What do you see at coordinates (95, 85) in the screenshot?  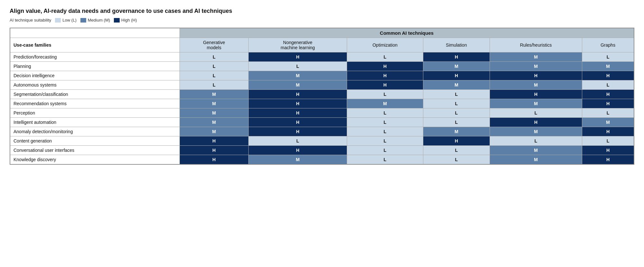 I see `row-label: Autonomous systems` at bounding box center [95, 85].